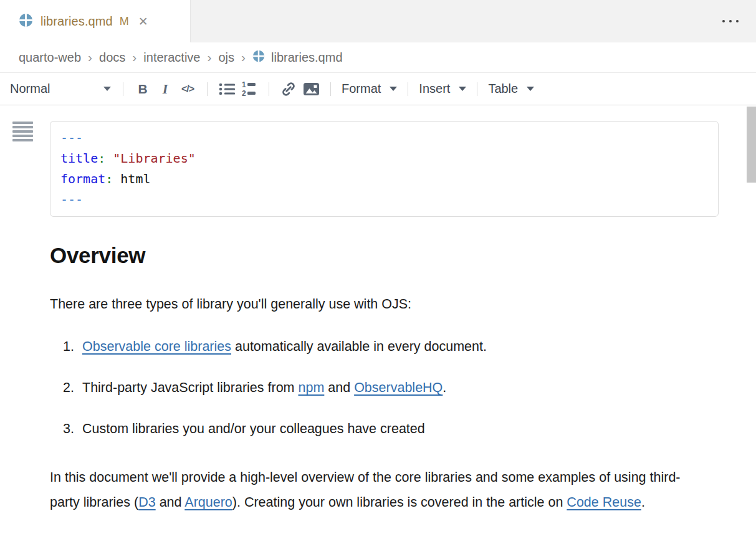 Image resolution: width=756 pixels, height=554 pixels. Describe the element at coordinates (143, 89) in the screenshot. I see `bold-button: B` at that location.